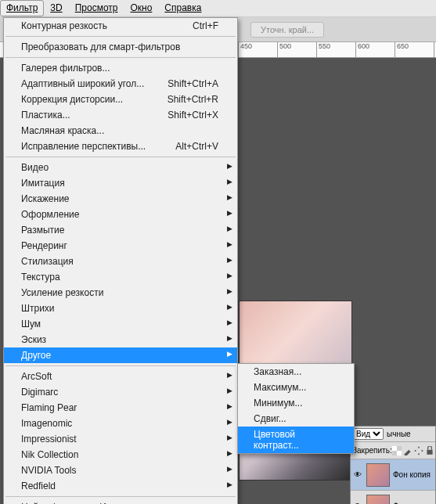 The width and height of the screenshot is (436, 504). What do you see at coordinates (121, 376) in the screenshot?
I see `menu-item: ArcSoft▶` at bounding box center [121, 376].